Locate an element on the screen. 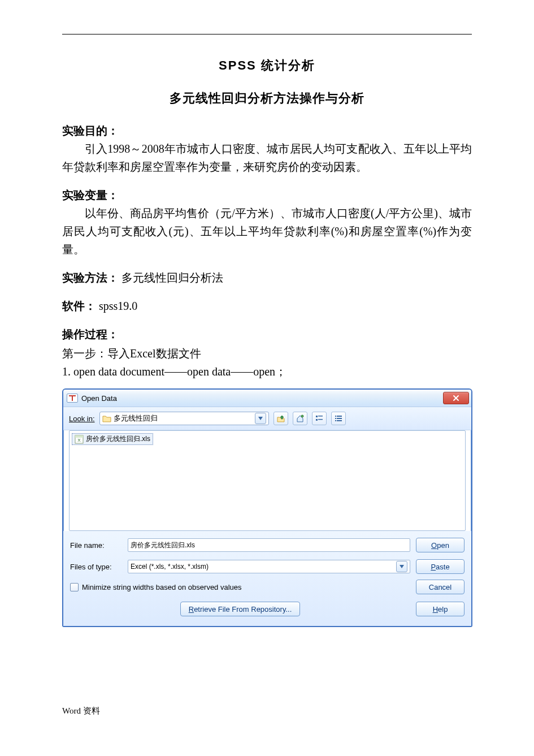  form-area: File name: 房价多元线性回归.xls Open Files of ty… is located at coordinates (267, 578).